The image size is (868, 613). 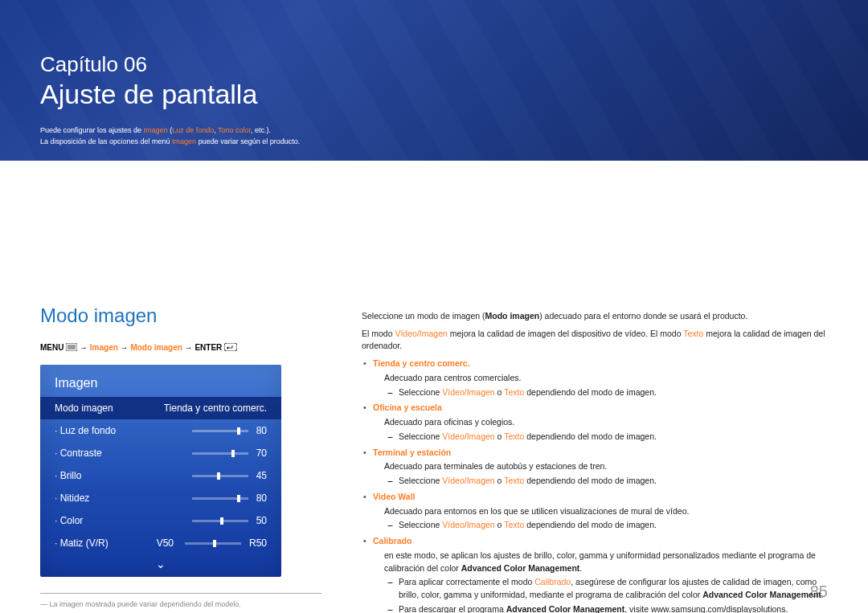 I want to click on osd-item-value: 45, so click(x=262, y=476).